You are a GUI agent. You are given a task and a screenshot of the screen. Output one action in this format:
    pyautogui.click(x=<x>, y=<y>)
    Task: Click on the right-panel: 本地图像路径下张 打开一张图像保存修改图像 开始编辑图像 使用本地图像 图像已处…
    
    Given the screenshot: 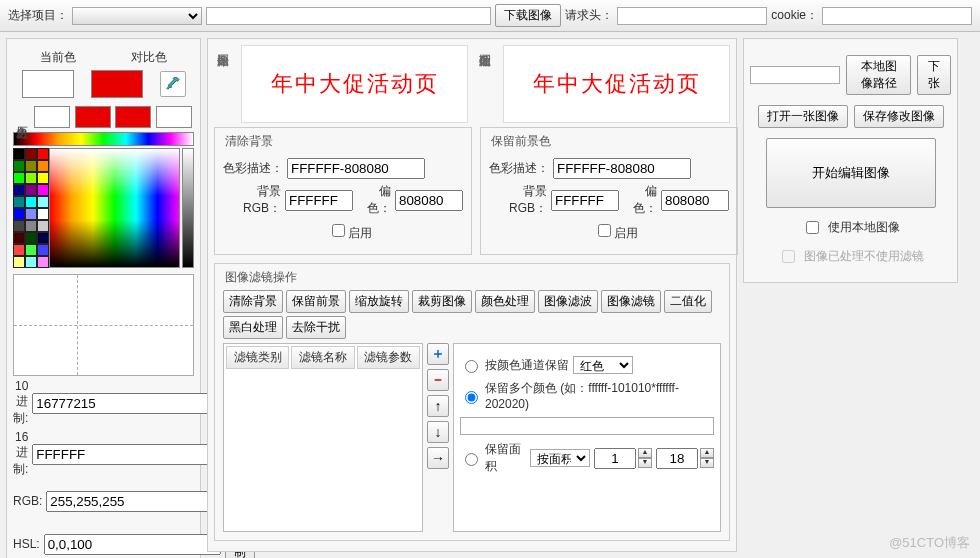 What is the action you would take?
    pyautogui.click(x=850, y=160)
    